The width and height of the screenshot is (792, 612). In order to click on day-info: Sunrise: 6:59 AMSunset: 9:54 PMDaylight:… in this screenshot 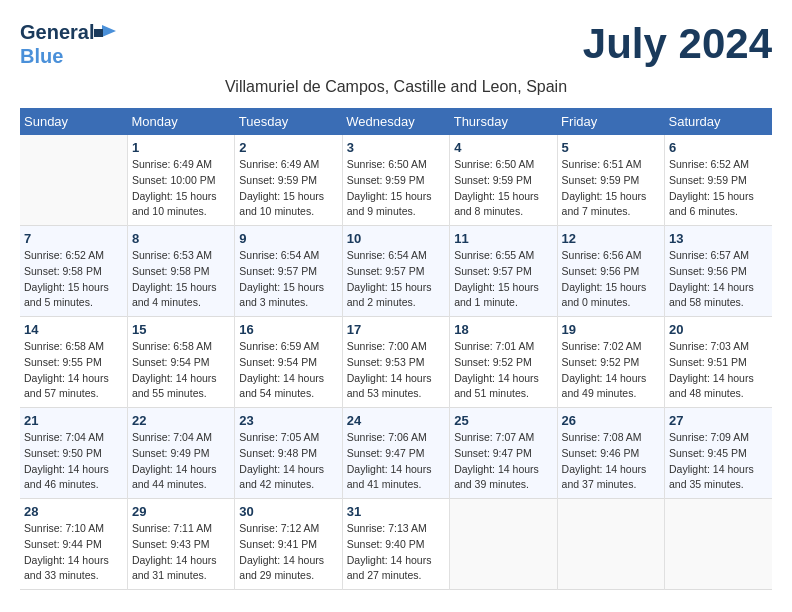, I will do `click(288, 370)`.